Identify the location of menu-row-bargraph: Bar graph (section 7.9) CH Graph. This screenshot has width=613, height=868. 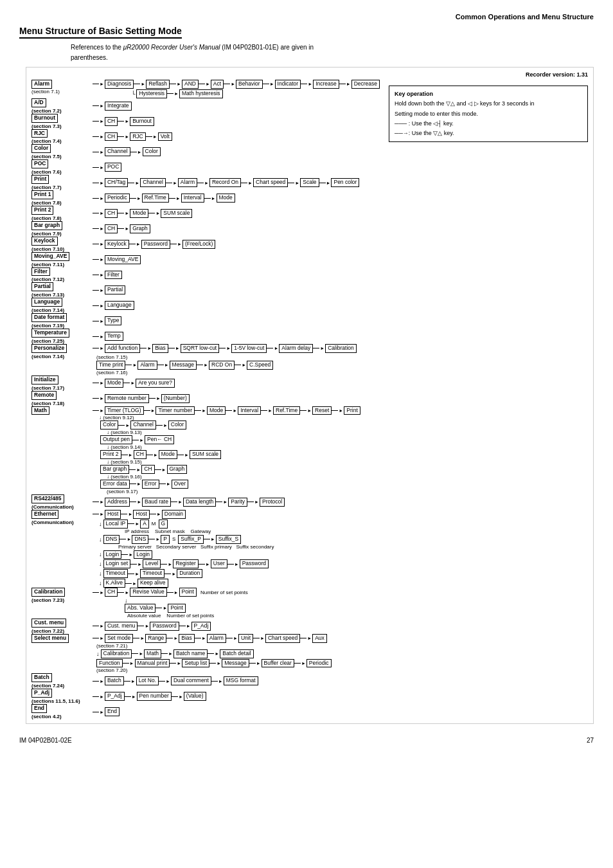
(206, 229).